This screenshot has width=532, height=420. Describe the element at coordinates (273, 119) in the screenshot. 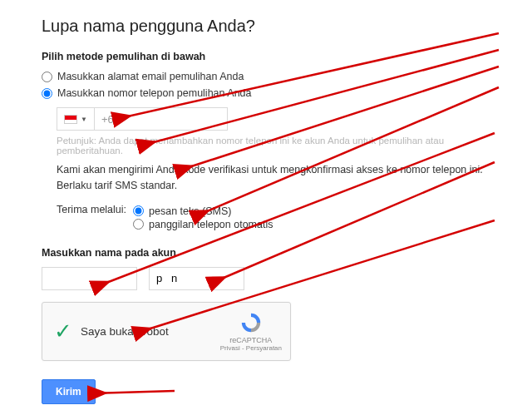

I see `phone-input-group: ▼` at that location.